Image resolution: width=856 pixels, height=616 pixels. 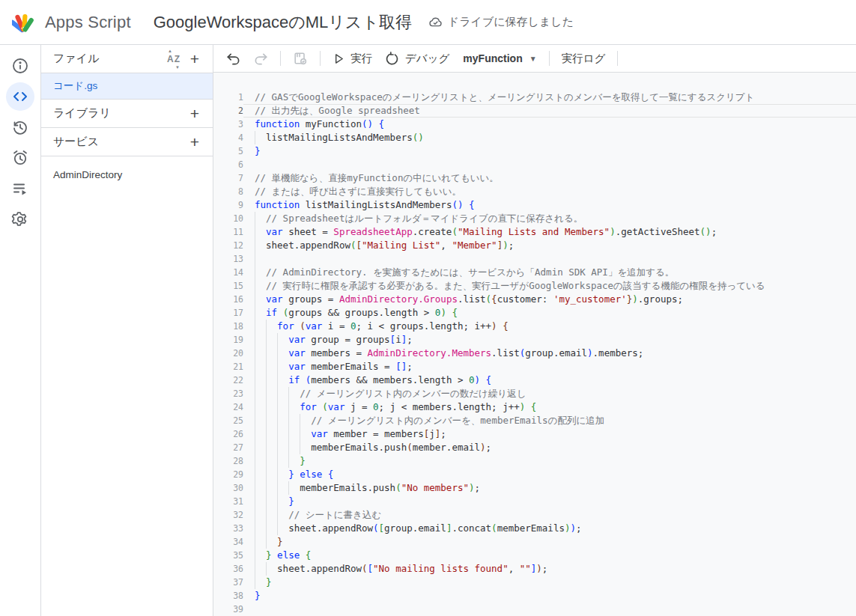 I want to click on line-number: 15, so click(x=228, y=286).